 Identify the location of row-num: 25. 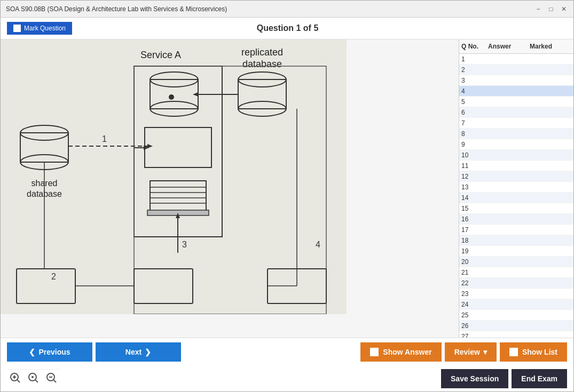
(475, 315).